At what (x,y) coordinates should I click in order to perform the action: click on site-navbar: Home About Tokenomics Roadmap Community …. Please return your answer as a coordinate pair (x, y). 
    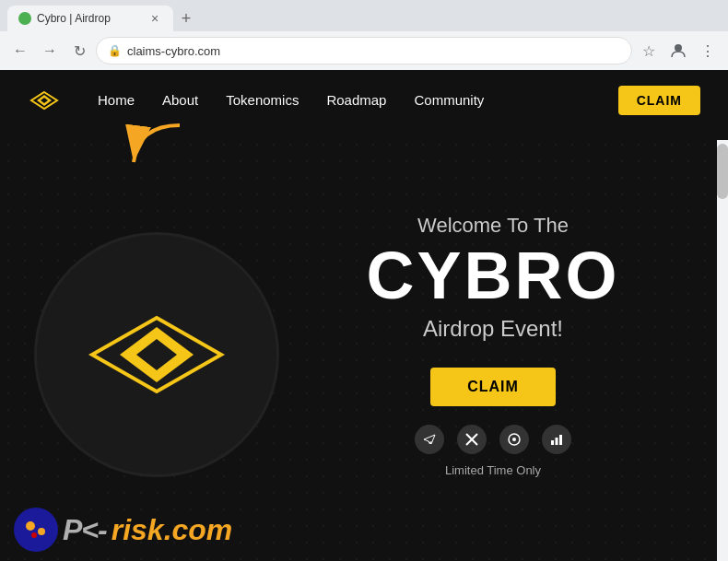
    Looking at the image, I should click on (364, 99).